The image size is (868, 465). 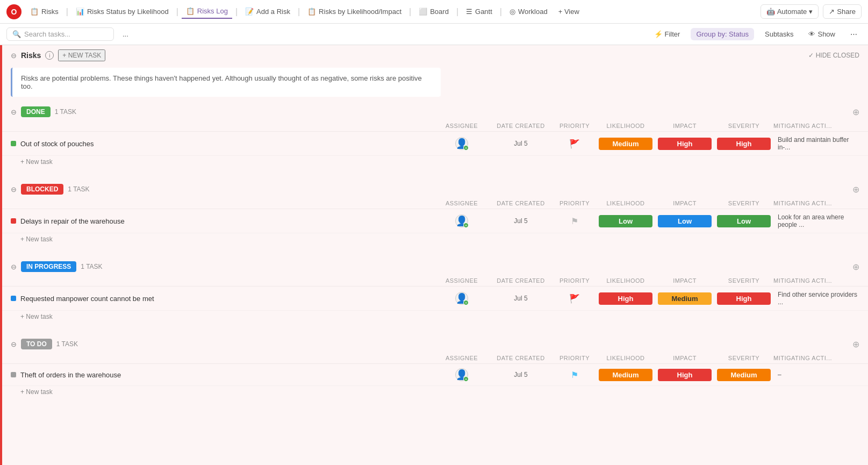 What do you see at coordinates (856, 344) in the screenshot?
I see `add-task-icon-to-do: ⊕` at bounding box center [856, 344].